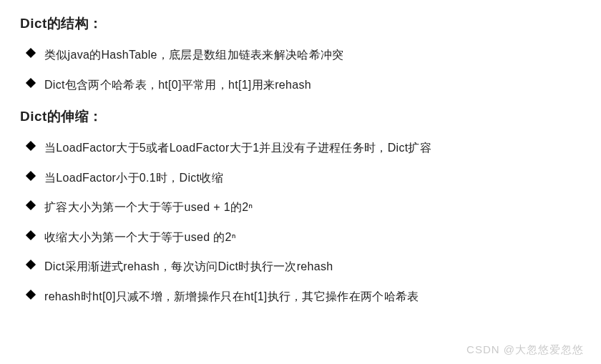 Image resolution: width=601 pixels, height=364 pixels. Describe the element at coordinates (304, 207) in the screenshot. I see `list-item: 扩容大小为第一个大于等于used + 1的2ⁿ` at that location.